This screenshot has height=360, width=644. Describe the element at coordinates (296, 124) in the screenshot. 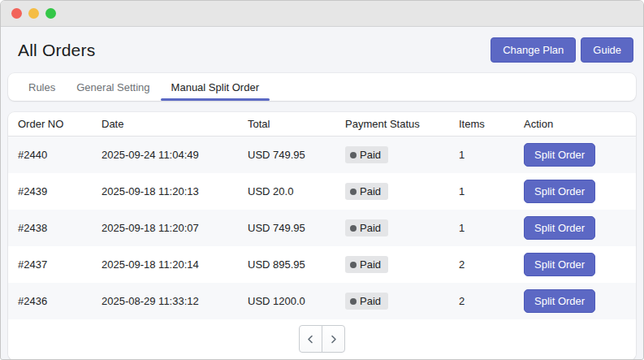

I see `column-header-total: Total` at that location.